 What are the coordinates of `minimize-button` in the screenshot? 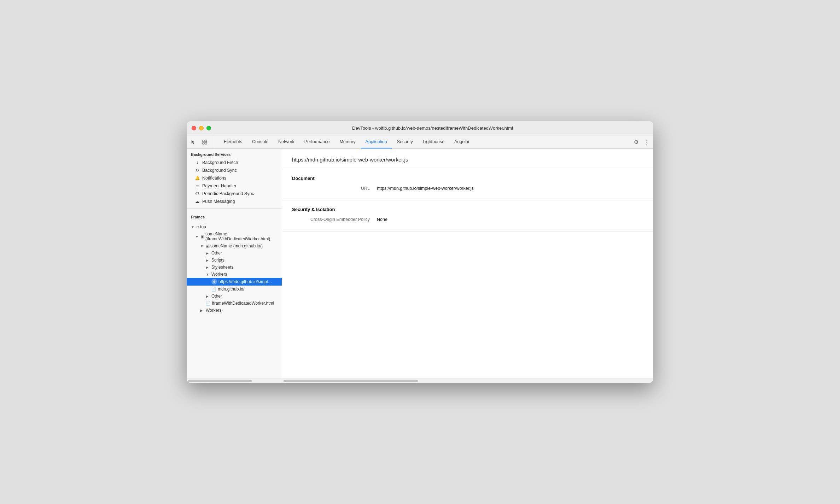 It's located at (202, 128).